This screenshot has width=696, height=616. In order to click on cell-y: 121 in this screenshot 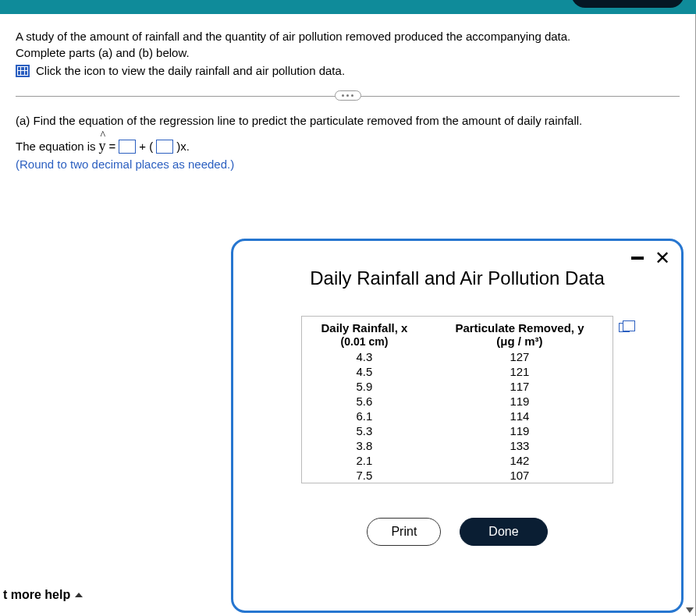, I will do `click(520, 371)`.